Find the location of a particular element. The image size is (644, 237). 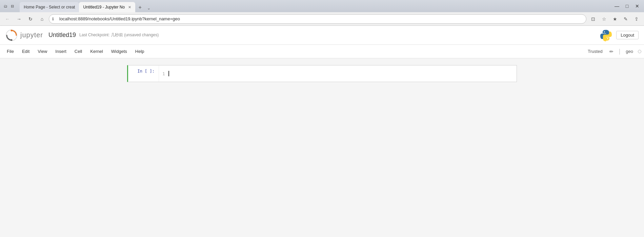

menu-help: Help is located at coordinates (140, 52).